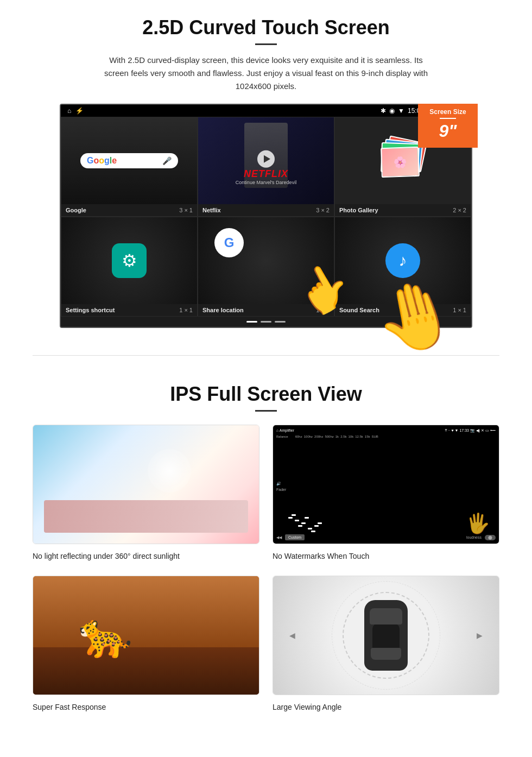 The height and width of the screenshot is (757, 532). I want to click on section2-title: IPS Full Screen View, so click(266, 394).